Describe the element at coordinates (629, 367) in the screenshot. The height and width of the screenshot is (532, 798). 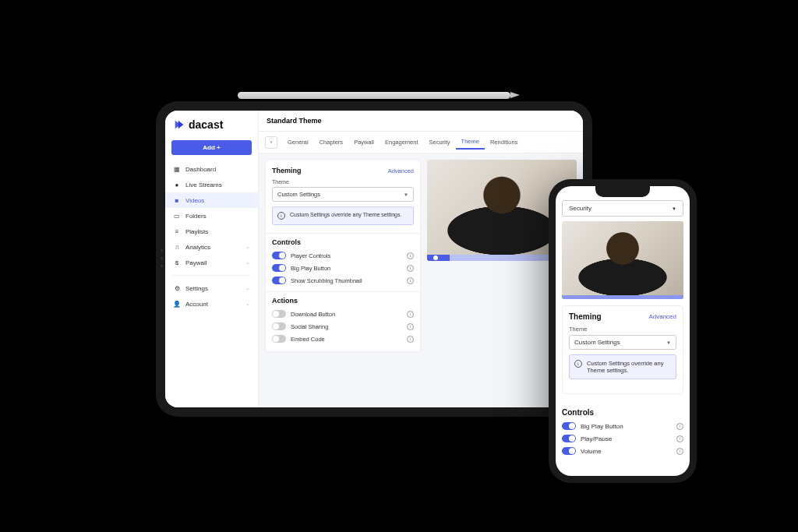
I see `phone-theme-notice-text: Custom Settings override any Theme setti…` at that location.